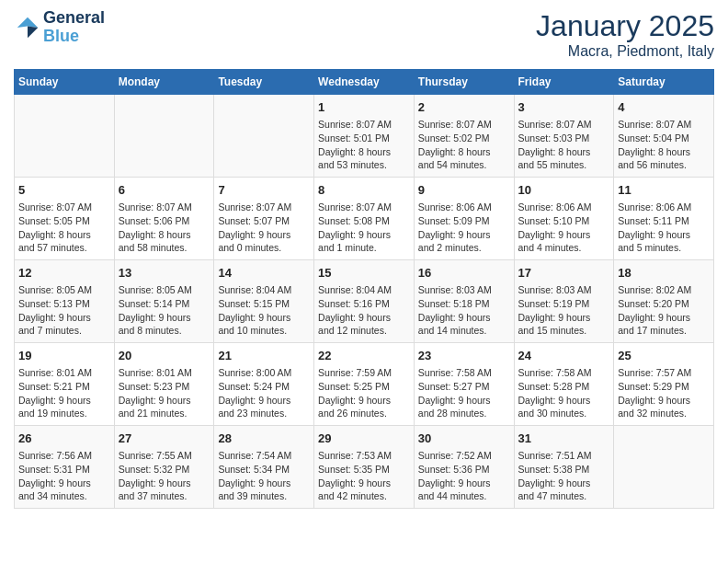 The height and width of the screenshot is (563, 728). Describe the element at coordinates (564, 356) in the screenshot. I see `day-number: 24` at that location.